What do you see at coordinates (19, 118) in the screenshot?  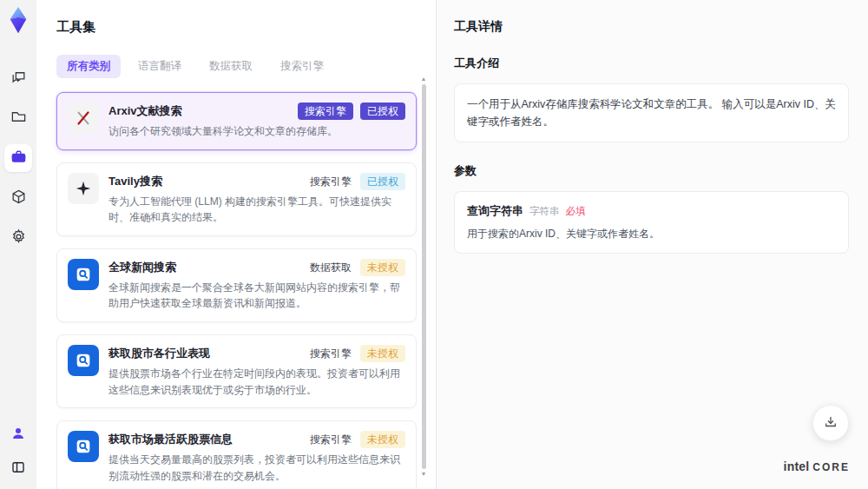 I see `folder-icon` at bounding box center [19, 118].